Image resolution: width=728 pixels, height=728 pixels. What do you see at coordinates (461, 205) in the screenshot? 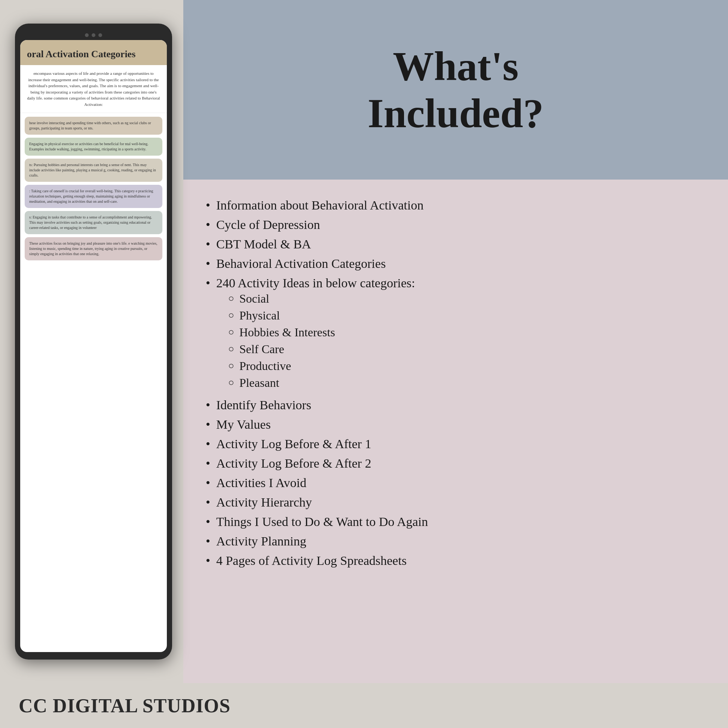
I see `list-item-text: Information about Behavioral Activation` at bounding box center [461, 205].